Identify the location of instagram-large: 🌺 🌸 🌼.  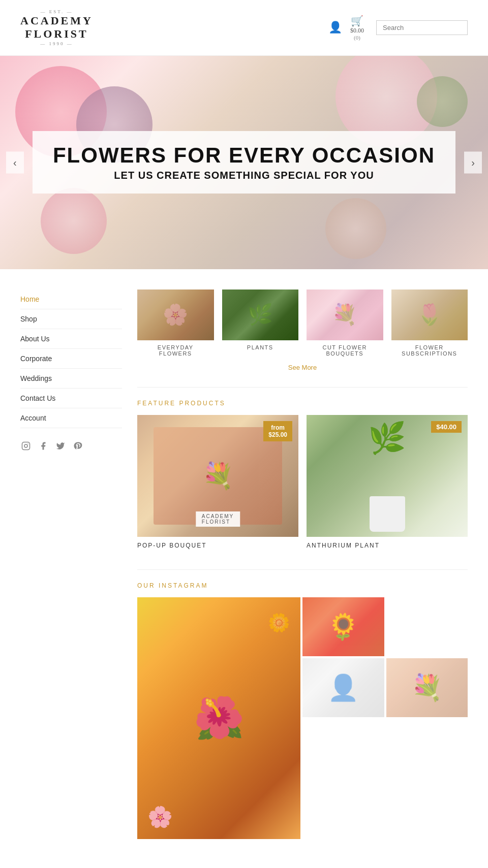
(219, 718).